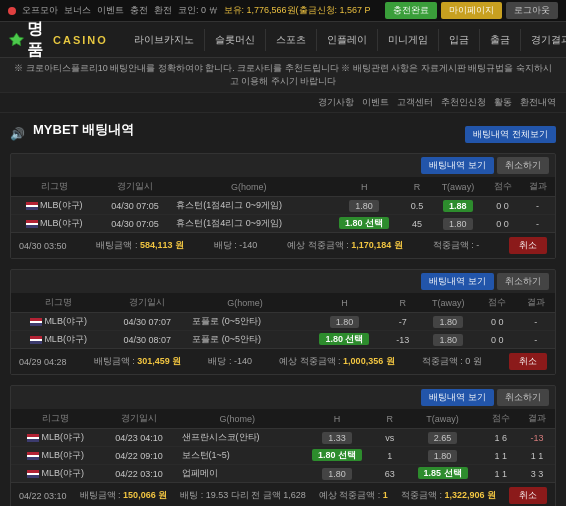 This screenshot has height=506, width=566. I want to click on coin-label: 코인: 0 ₩, so click(198, 10).